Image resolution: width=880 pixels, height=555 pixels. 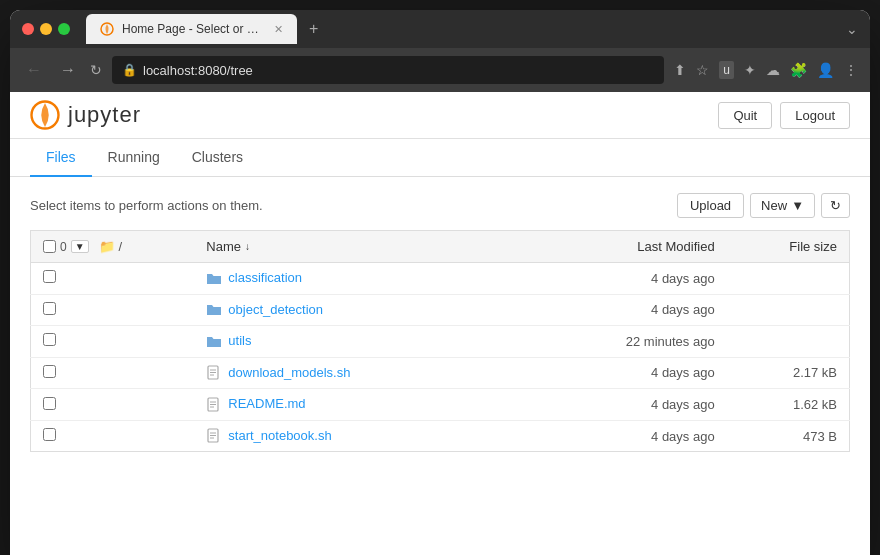 What do you see at coordinates (773, 70) in the screenshot?
I see `extension-icon-3: ☁` at bounding box center [773, 70].